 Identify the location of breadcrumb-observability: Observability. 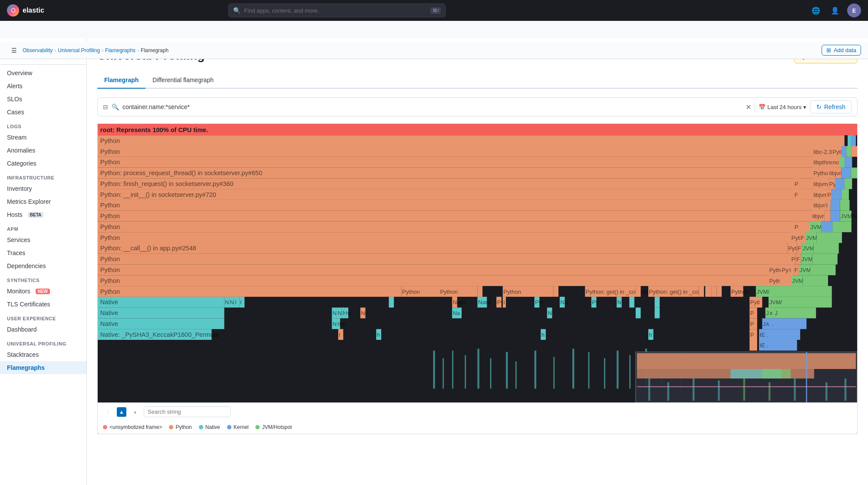
(37, 50).